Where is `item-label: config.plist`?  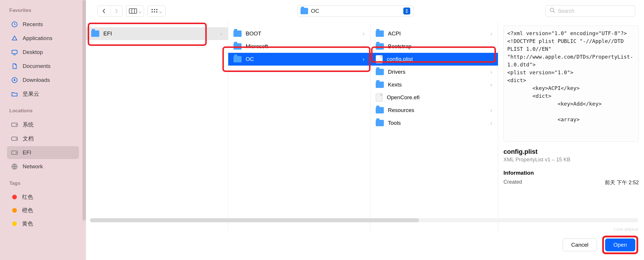
item-label: config.plist is located at coordinates (440, 59).